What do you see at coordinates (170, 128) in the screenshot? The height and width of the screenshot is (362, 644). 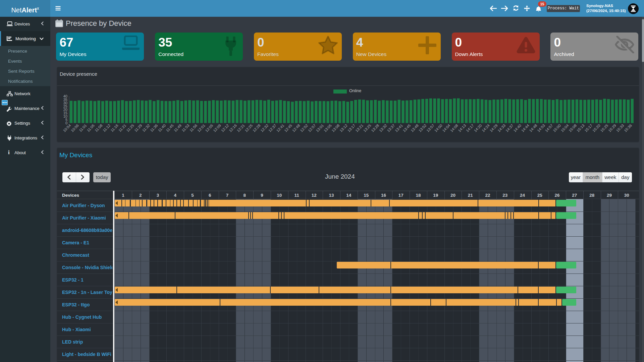 I see `svg-text: 11:45` at bounding box center [170, 128].